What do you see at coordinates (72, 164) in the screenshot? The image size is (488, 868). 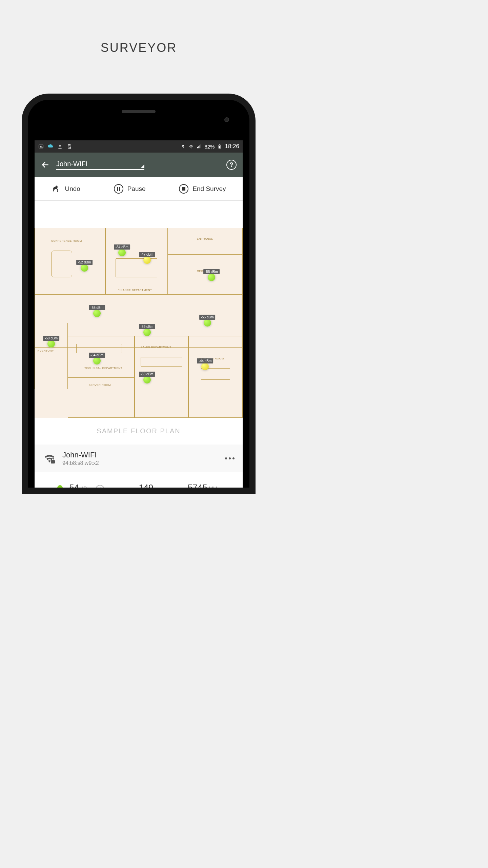 I see `selected-wifi-name: John-WIFI` at bounding box center [72, 164].